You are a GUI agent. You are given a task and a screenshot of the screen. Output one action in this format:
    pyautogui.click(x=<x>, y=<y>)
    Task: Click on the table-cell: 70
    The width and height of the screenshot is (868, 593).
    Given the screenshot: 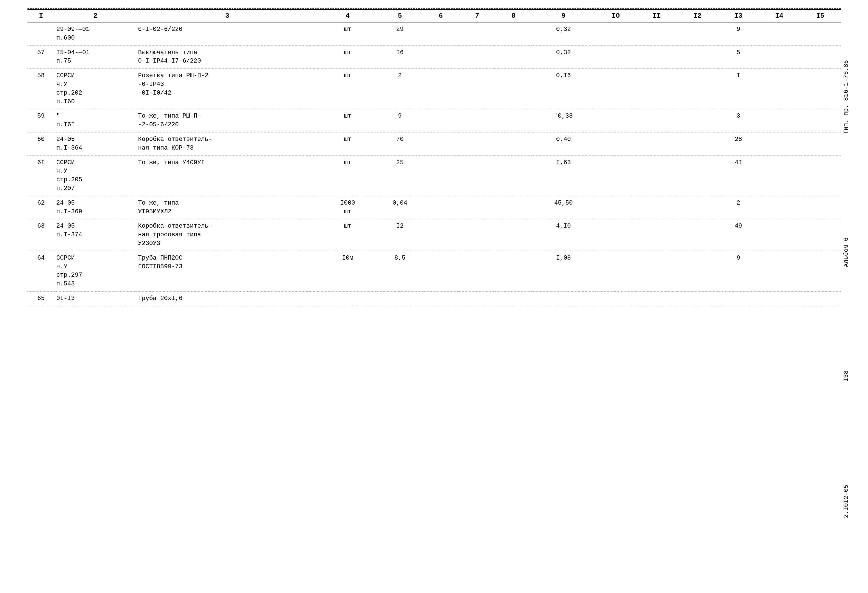 What is the action you would take?
    pyautogui.click(x=400, y=144)
    